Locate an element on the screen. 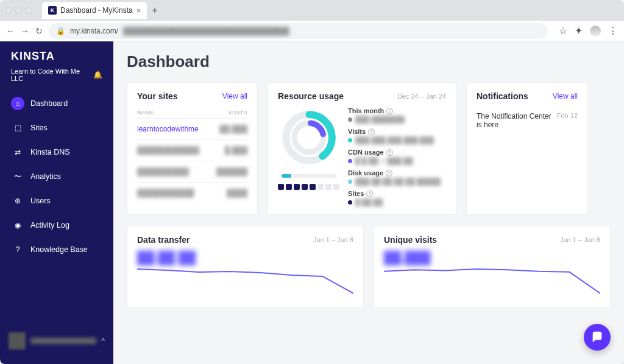 This screenshot has height=364, width=624. unique-visits-chart is located at coordinates (492, 281).